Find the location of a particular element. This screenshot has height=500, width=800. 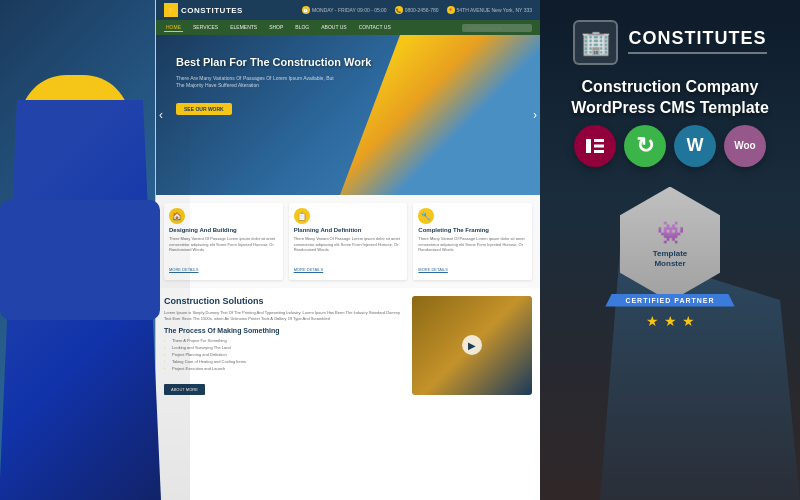

right-title-block: CONSTITUTES is located at coordinates (697, 42).